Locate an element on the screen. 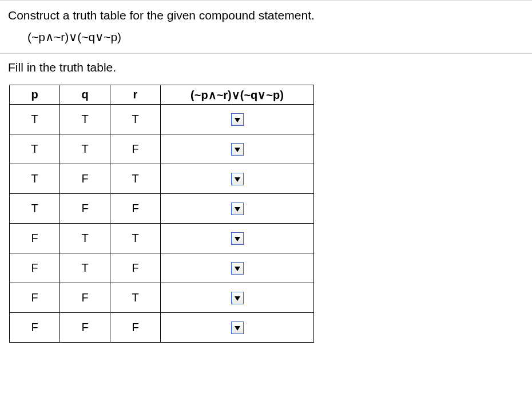 Image resolution: width=532 pixels, height=397 pixels. table-row: F F T is located at coordinates (162, 298).